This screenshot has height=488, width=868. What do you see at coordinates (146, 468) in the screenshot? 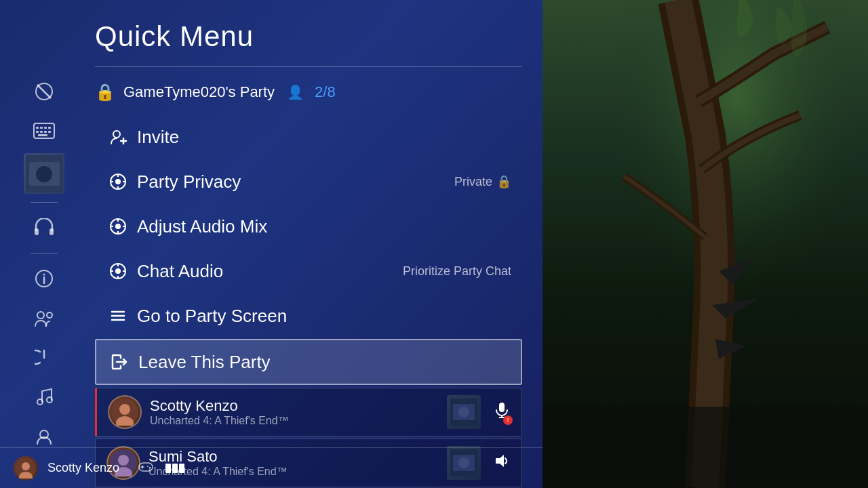
I see `bottom-controller-icon` at bounding box center [146, 468].